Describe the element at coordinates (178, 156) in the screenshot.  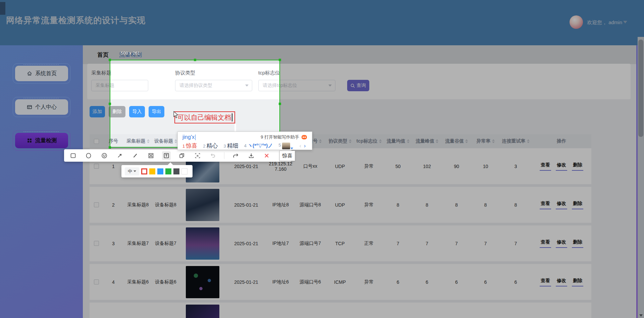
I see `capture-toolbar` at that location.